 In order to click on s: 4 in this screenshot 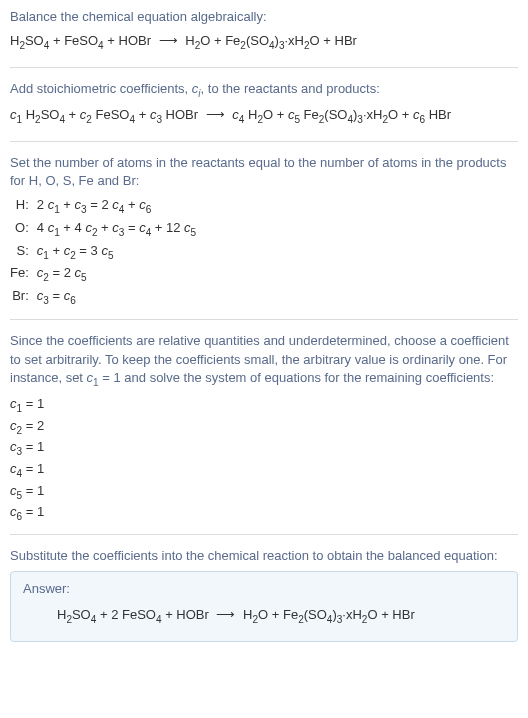, I will do `click(242, 120)`.